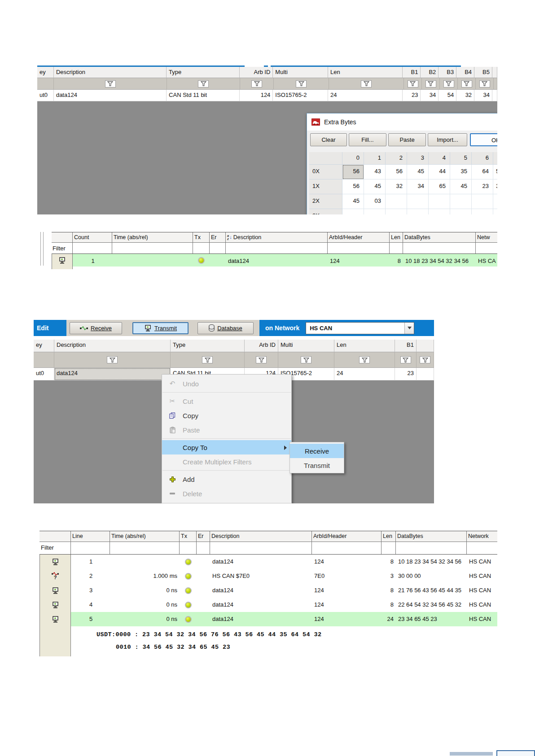 The width and height of the screenshot is (535, 756). Describe the element at coordinates (465, 73) in the screenshot. I see `col-b4: B4` at that location.